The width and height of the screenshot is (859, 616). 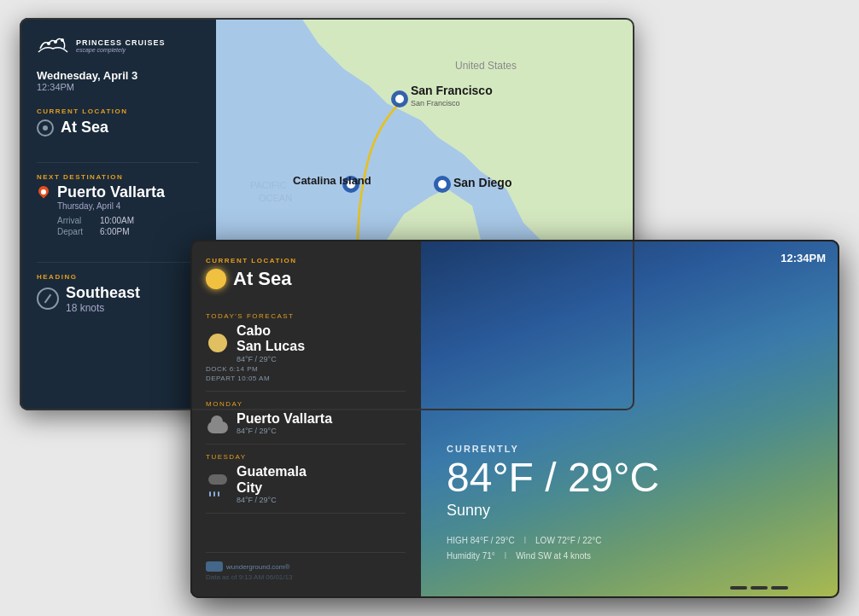 I want to click on wunderground-logo: wunderground.com®, so click(x=306, y=567).